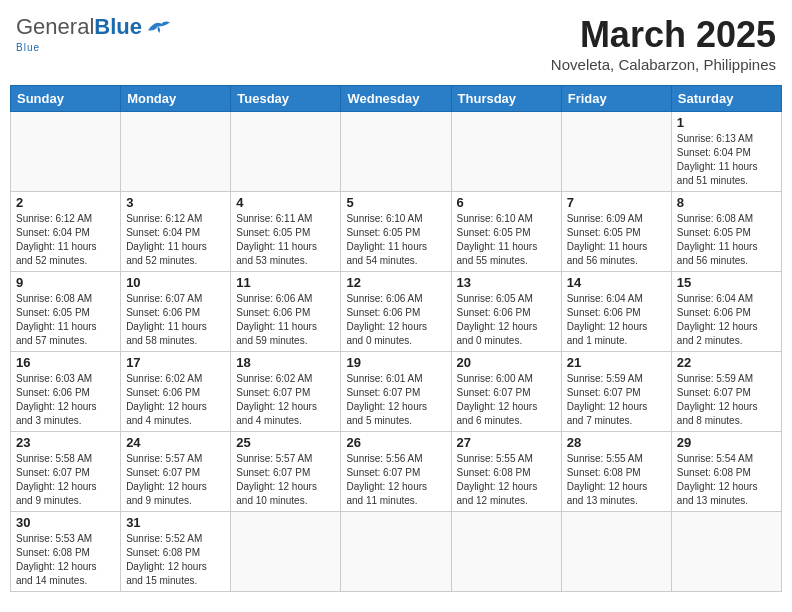  Describe the element at coordinates (396, 362) in the screenshot. I see `day-number: 19` at that location.